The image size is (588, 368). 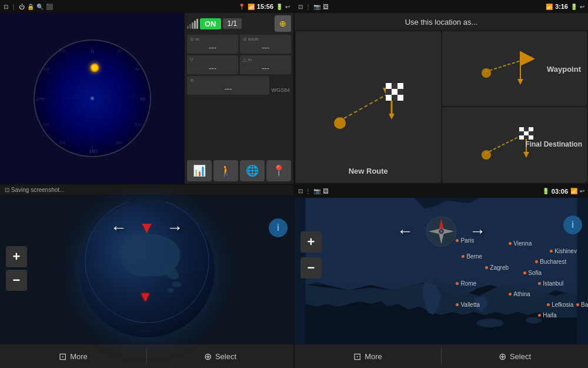 What do you see at coordinates (7, 190) in the screenshot?
I see `screenshot-icon: ⊡` at bounding box center [7, 190].